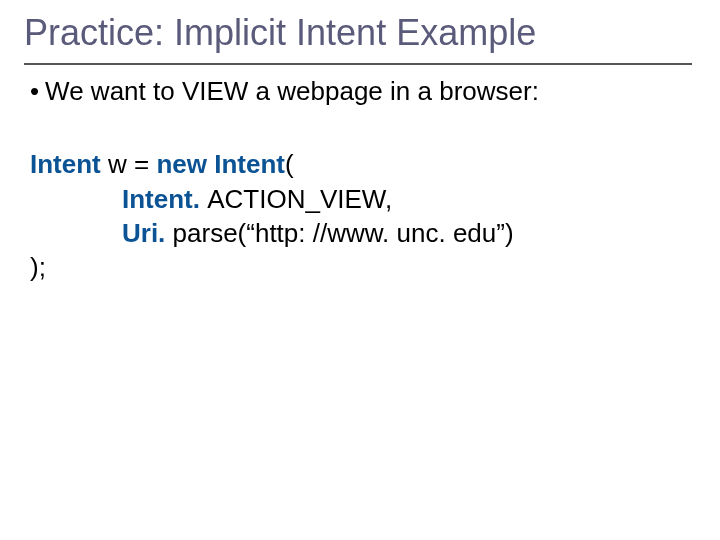  Describe the element at coordinates (129, 164) in the screenshot. I see `code-text: w =` at that location.